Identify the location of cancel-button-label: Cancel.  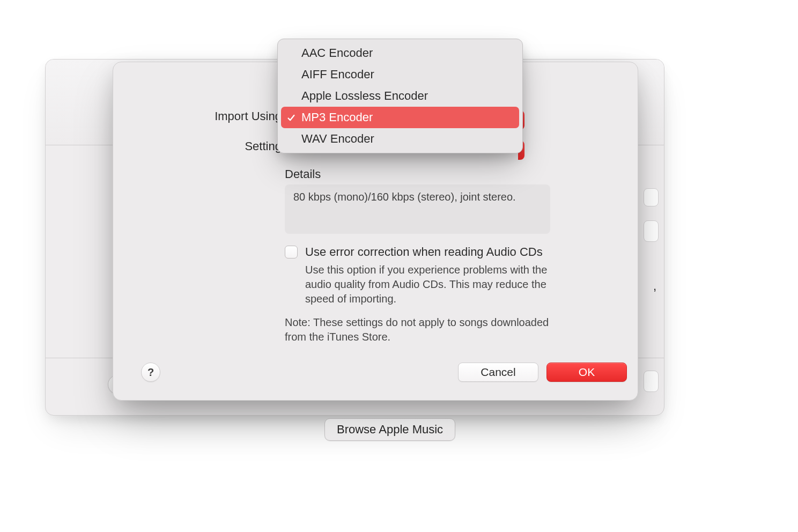
(498, 372).